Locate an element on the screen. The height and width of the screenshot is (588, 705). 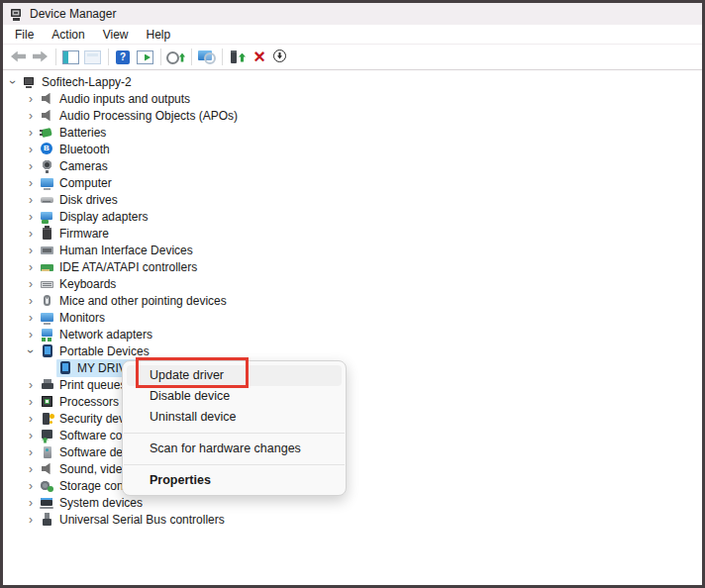
tree-item-system-devices: ›System devices is located at coordinates (352, 503).